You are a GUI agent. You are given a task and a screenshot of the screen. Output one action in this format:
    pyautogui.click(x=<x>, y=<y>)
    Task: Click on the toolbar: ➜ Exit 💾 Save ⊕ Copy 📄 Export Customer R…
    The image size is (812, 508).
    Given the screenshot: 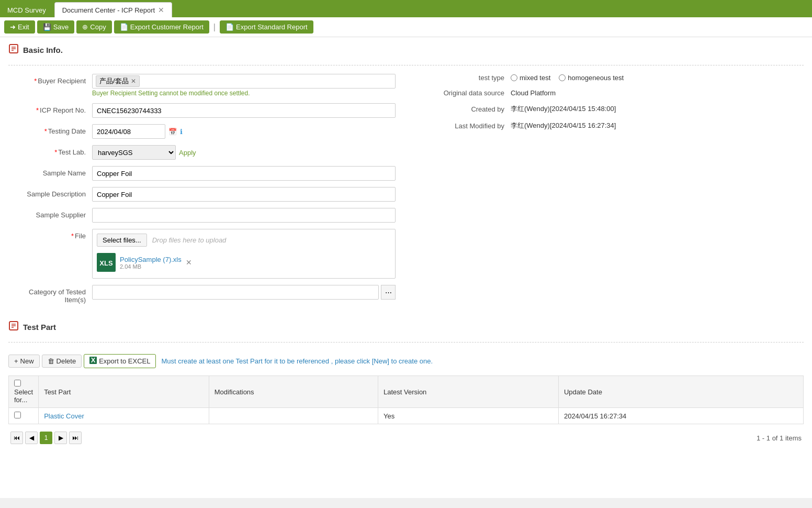 What is the action you would take?
    pyautogui.click(x=406, y=27)
    